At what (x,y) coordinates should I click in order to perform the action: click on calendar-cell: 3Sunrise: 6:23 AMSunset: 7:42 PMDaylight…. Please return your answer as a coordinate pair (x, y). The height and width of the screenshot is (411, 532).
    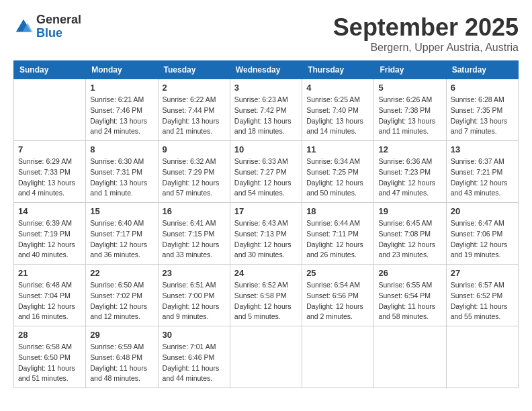
    Looking at the image, I should click on (266, 110).